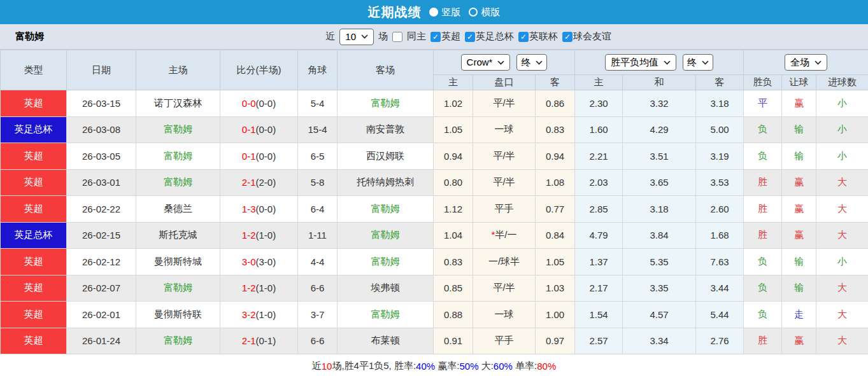 Image resolution: width=868 pixels, height=376 pixels. What do you see at coordinates (266, 157) in the screenshot?
I see `score-halftime: (0-0)` at bounding box center [266, 157].